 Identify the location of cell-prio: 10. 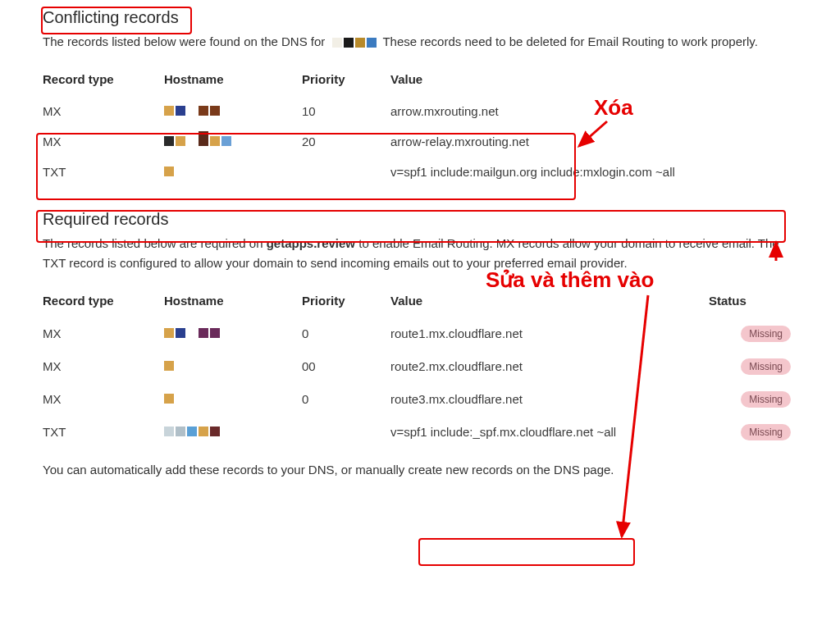
(346, 112).